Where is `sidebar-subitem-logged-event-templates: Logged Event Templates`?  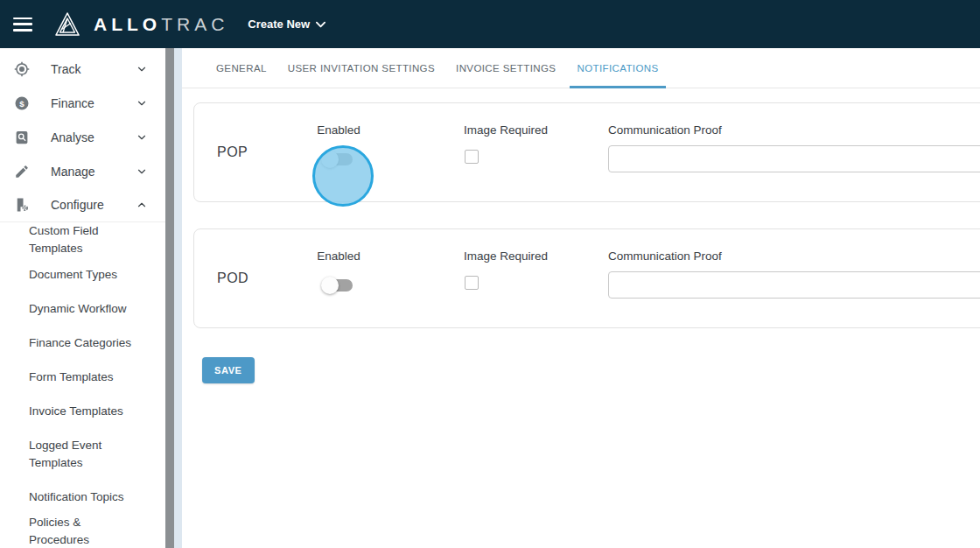 sidebar-subitem-logged-event-templates: Logged Event Templates is located at coordinates (77, 453).